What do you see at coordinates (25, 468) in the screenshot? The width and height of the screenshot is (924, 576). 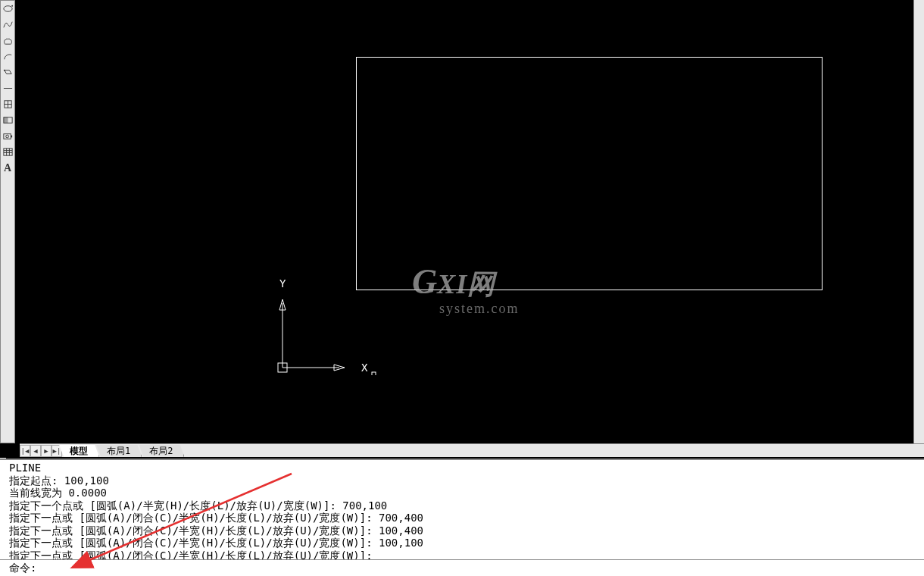 I see `log-line: PLINE` at bounding box center [25, 468].